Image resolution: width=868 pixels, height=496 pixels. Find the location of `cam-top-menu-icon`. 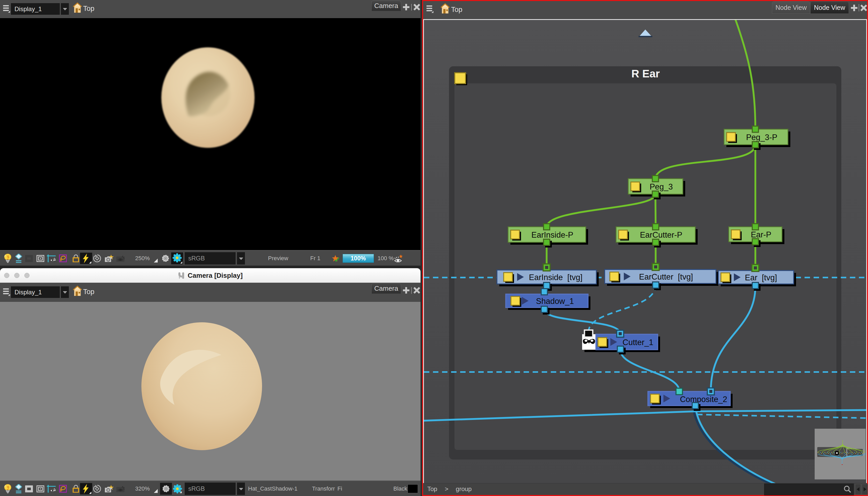

cam-top-menu-icon is located at coordinates (7, 9).